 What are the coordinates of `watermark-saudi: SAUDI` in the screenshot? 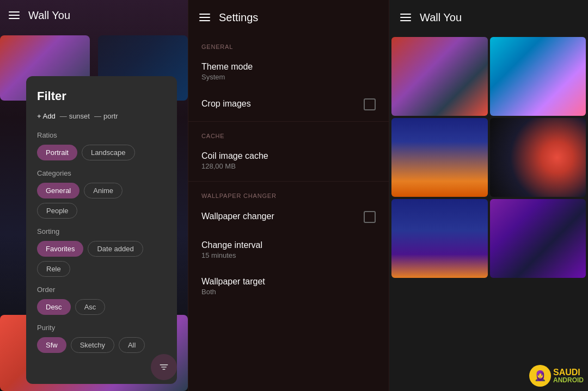 It's located at (568, 373).